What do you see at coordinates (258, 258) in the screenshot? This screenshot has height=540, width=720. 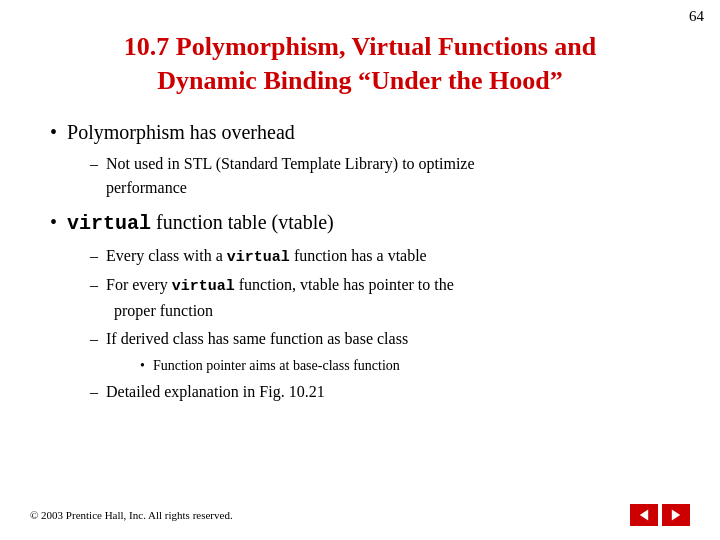 I see `virtual-code-2: virtual` at bounding box center [258, 258].